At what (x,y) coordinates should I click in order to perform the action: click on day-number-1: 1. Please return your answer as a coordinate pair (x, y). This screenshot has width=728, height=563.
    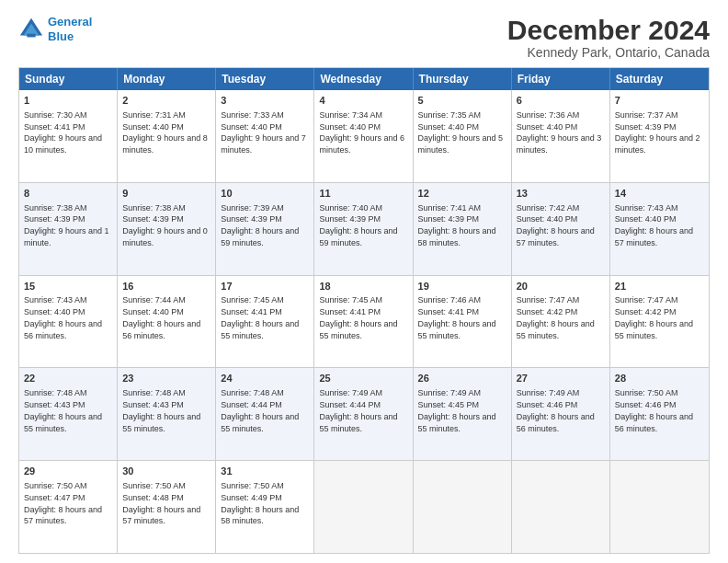
    Looking at the image, I should click on (68, 101).